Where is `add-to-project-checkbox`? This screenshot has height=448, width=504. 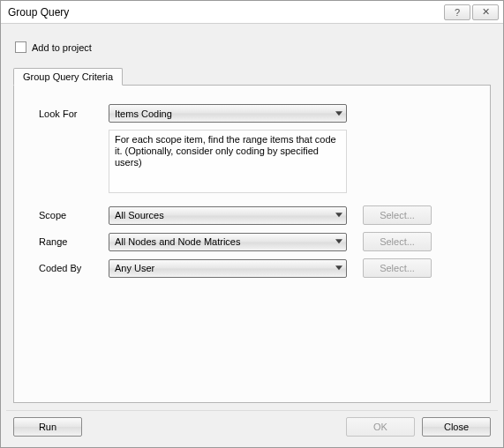
add-to-project-checkbox is located at coordinates (21, 48).